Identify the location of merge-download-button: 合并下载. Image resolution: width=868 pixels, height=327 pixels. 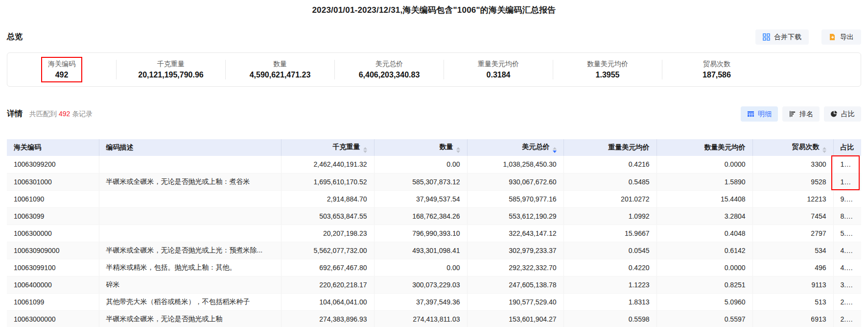
(782, 37).